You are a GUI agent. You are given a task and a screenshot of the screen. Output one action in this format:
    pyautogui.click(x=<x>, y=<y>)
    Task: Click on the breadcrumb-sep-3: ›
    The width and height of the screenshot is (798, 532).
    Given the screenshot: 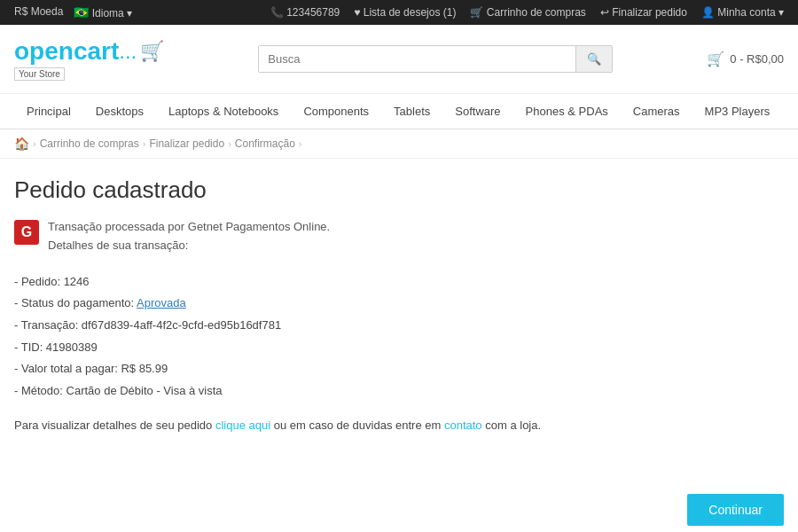 What is the action you would take?
    pyautogui.click(x=230, y=144)
    